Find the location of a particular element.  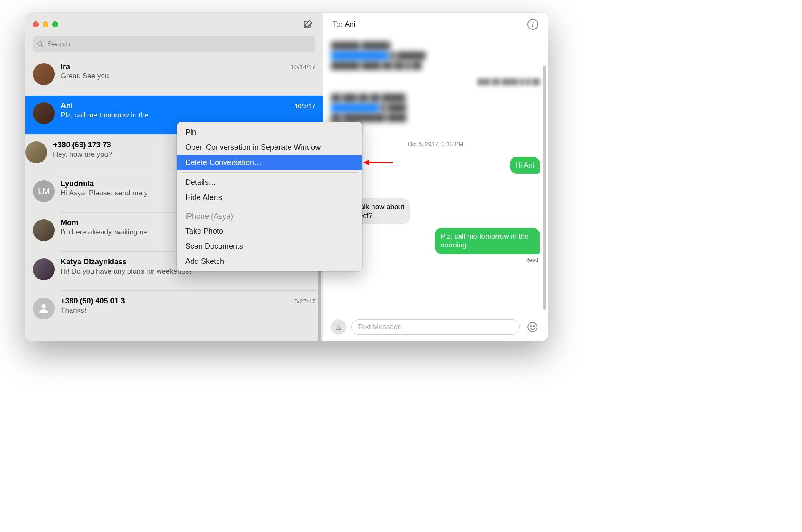

conversation-row: Ira 10/14/17 Great. See you. is located at coordinates (174, 76).